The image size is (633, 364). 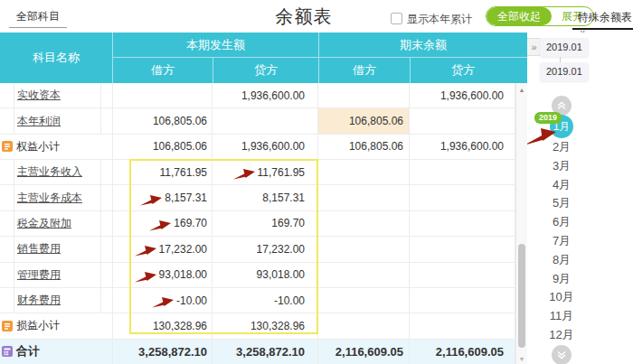 What do you see at coordinates (364, 352) in the screenshot?
I see `cell-end_debit: 2,116,609.05` at bounding box center [364, 352].